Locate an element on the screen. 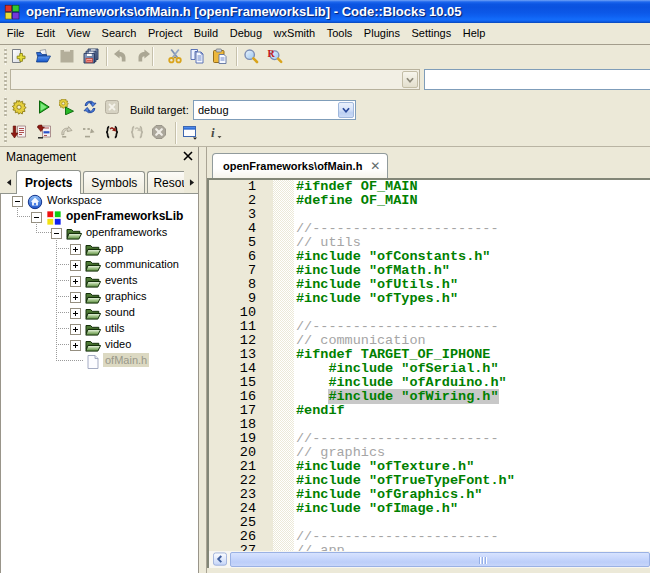 This screenshot has width=650, height=573. tree-item-communication: communication is located at coordinates (100, 264).